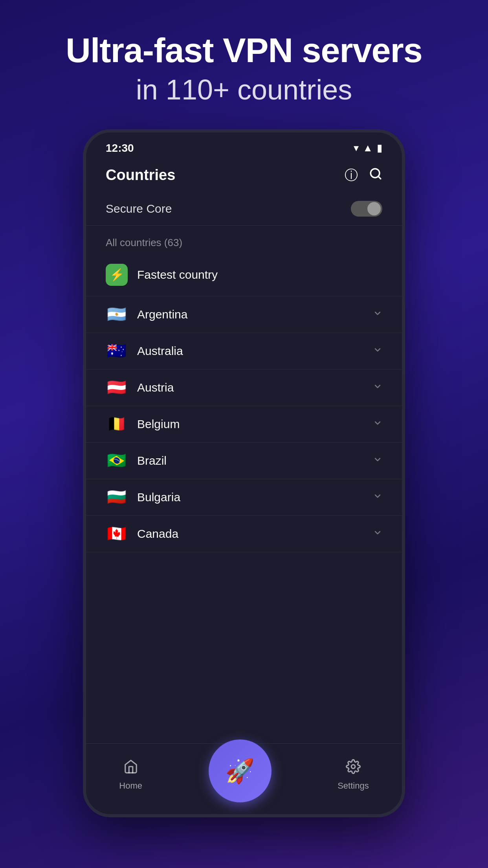 The image size is (488, 868). Describe the element at coordinates (117, 314) in the screenshot. I see `flag-argentina: 🇦🇷` at that location.